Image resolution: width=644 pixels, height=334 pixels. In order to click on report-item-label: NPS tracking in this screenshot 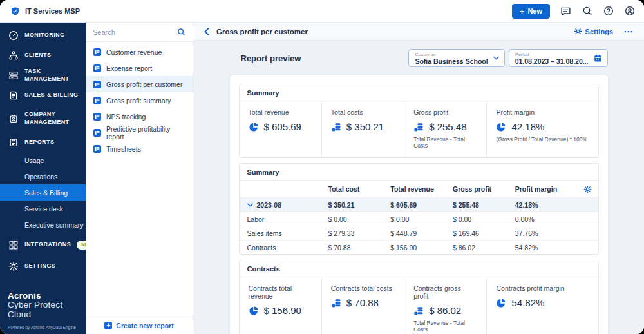, I will do `click(126, 117)`.